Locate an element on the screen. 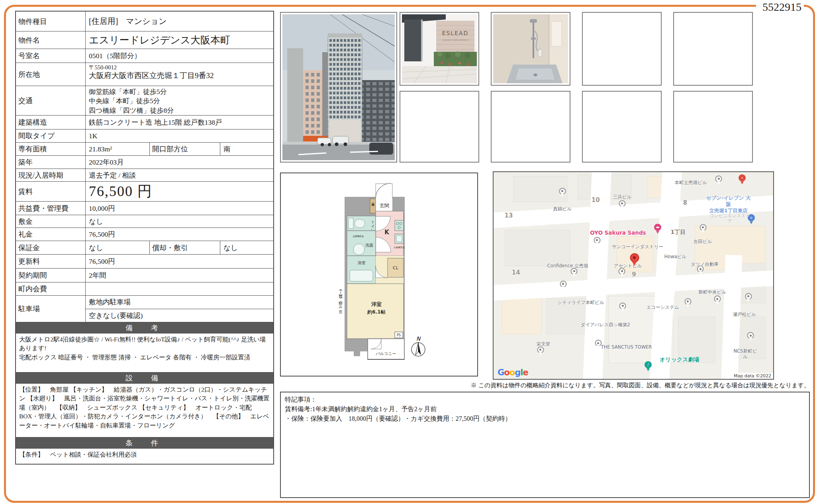  window-note: 4階~15階のみ窓 is located at coordinates (341, 301).